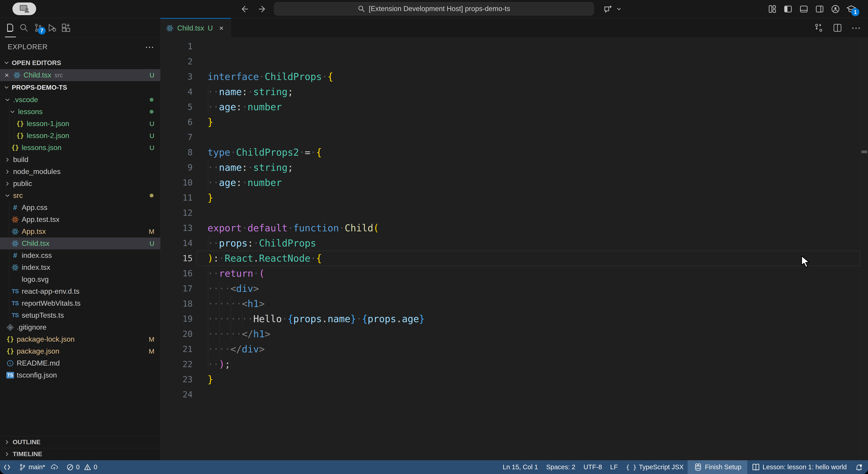  Describe the element at coordinates (244, 9) in the screenshot. I see `back-arrow-icon` at that location.